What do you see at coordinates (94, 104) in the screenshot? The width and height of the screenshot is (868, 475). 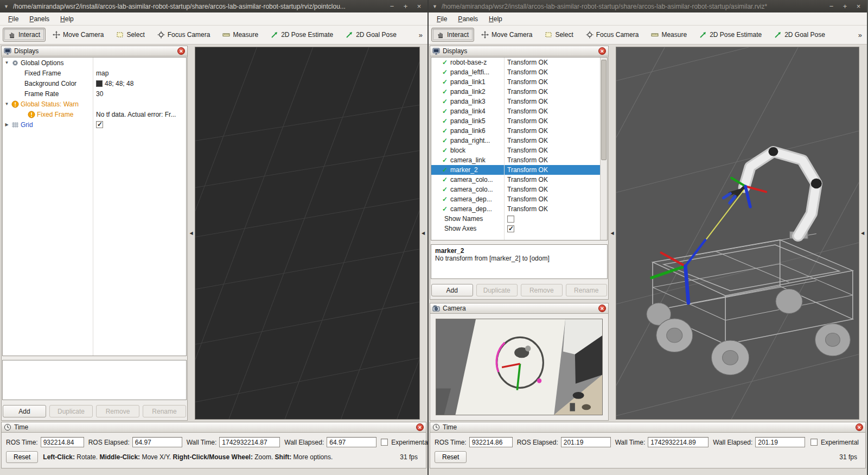 I see `property-row: ▼Global Status: Warn` at bounding box center [94, 104].